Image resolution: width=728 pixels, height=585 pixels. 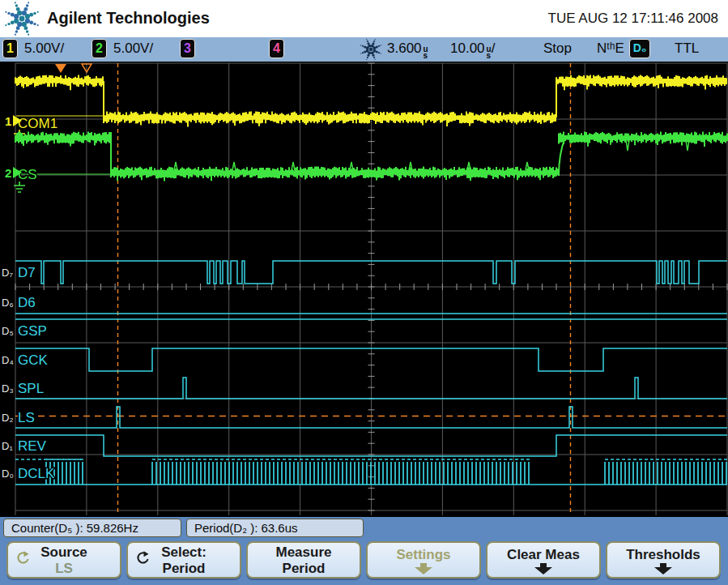 I want to click on softkey-settings-label: Settings, so click(x=424, y=555).